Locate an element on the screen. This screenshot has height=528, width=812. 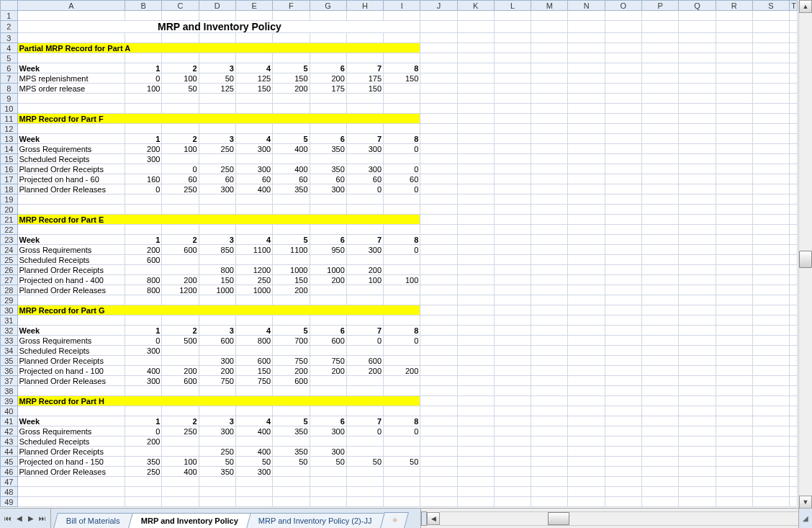
cell-K11 is located at coordinates (475, 119).